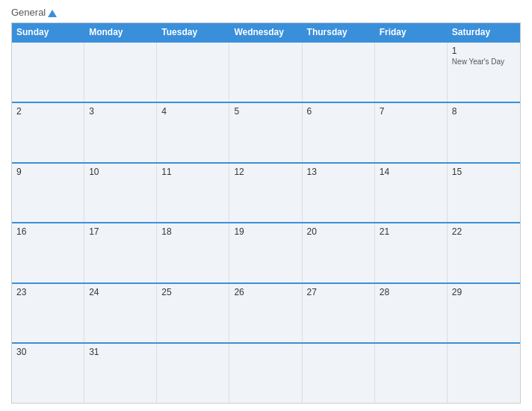  Describe the element at coordinates (484, 32) in the screenshot. I see `day-header-saturday: Saturday` at that location.